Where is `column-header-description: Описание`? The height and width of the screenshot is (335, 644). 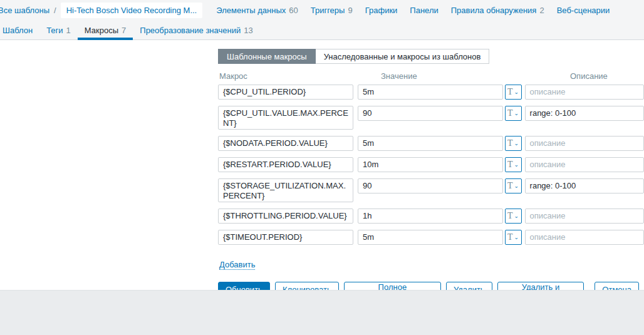
column-header-description: Описание is located at coordinates (589, 76).